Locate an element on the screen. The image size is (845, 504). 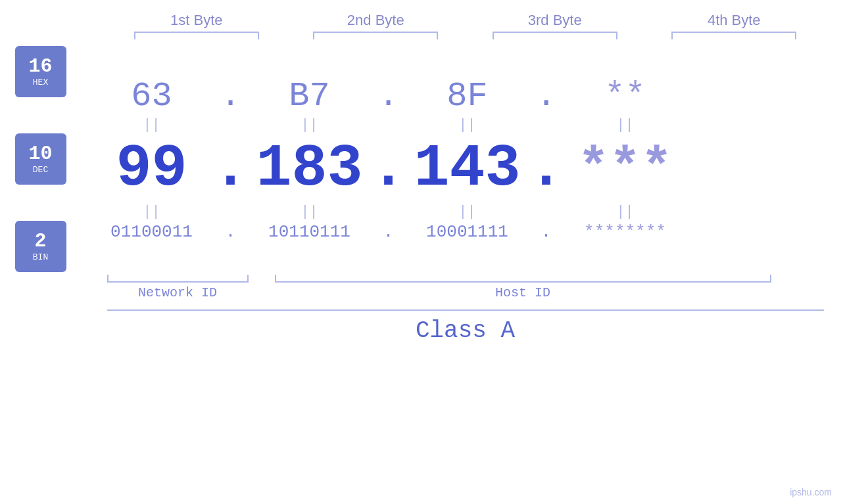
bin-badge: 2 BIN is located at coordinates (41, 246).